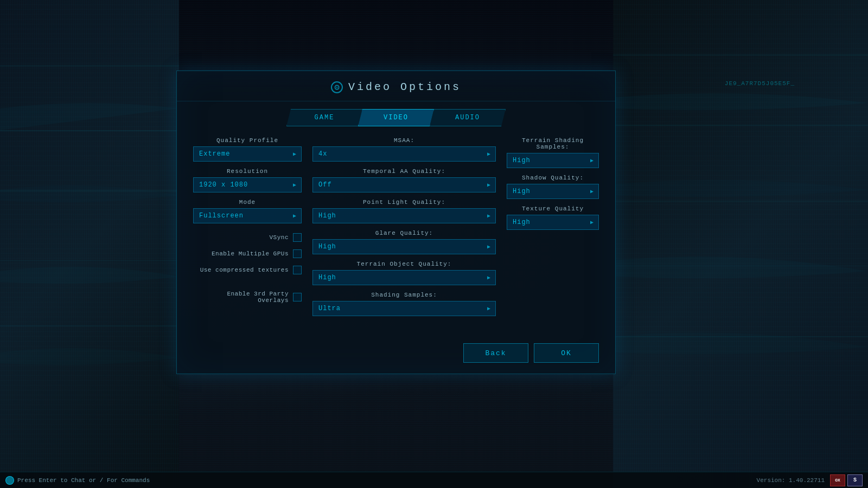  What do you see at coordinates (522, 222) in the screenshot?
I see `texture-quality-value: High` at bounding box center [522, 222].